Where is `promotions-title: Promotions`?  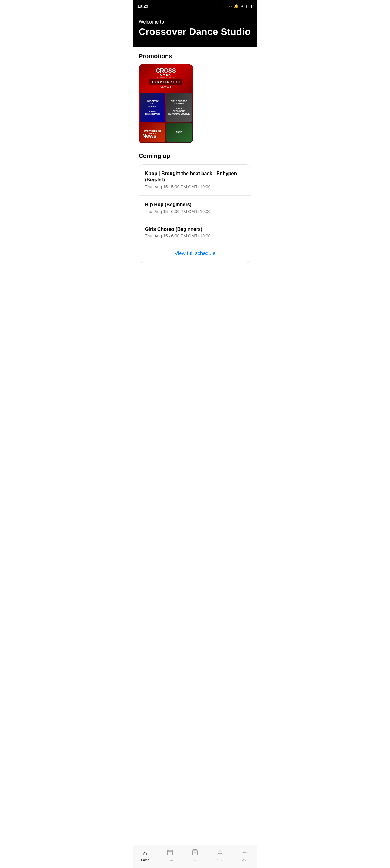 promotions-title: Promotions is located at coordinates (195, 56).